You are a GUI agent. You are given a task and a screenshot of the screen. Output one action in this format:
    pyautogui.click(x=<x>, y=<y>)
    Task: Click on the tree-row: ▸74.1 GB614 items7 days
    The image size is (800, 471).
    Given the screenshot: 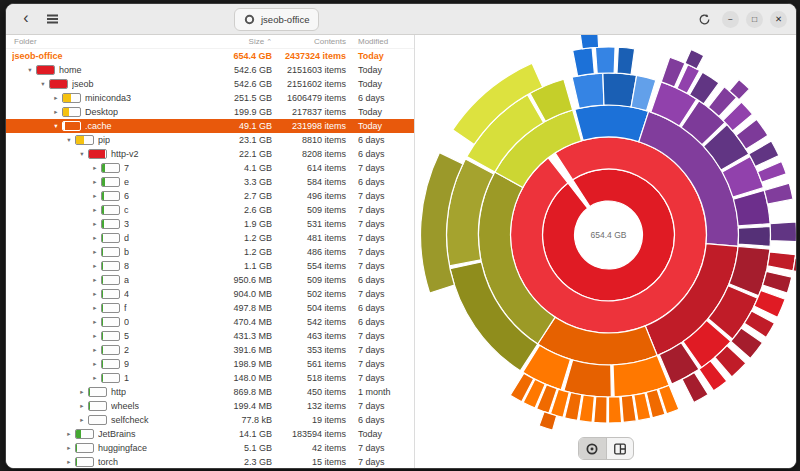 What is the action you would take?
    pyautogui.click(x=210, y=168)
    